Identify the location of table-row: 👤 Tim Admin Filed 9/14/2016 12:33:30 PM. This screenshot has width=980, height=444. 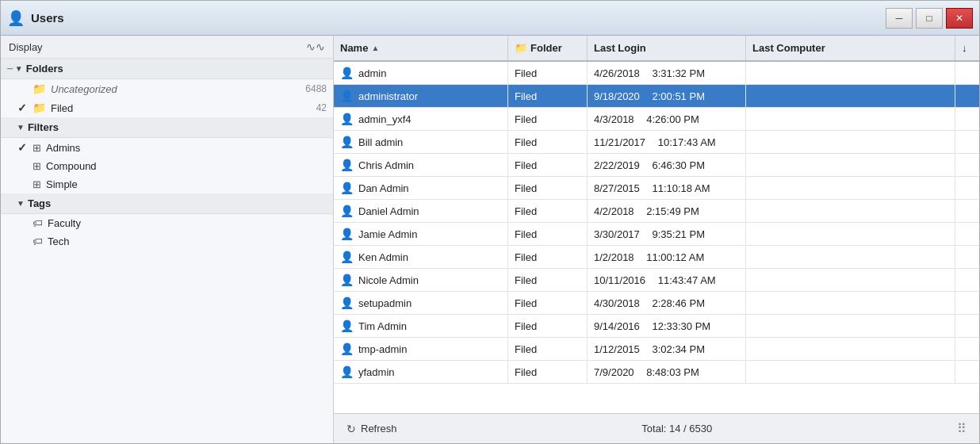
(657, 327).